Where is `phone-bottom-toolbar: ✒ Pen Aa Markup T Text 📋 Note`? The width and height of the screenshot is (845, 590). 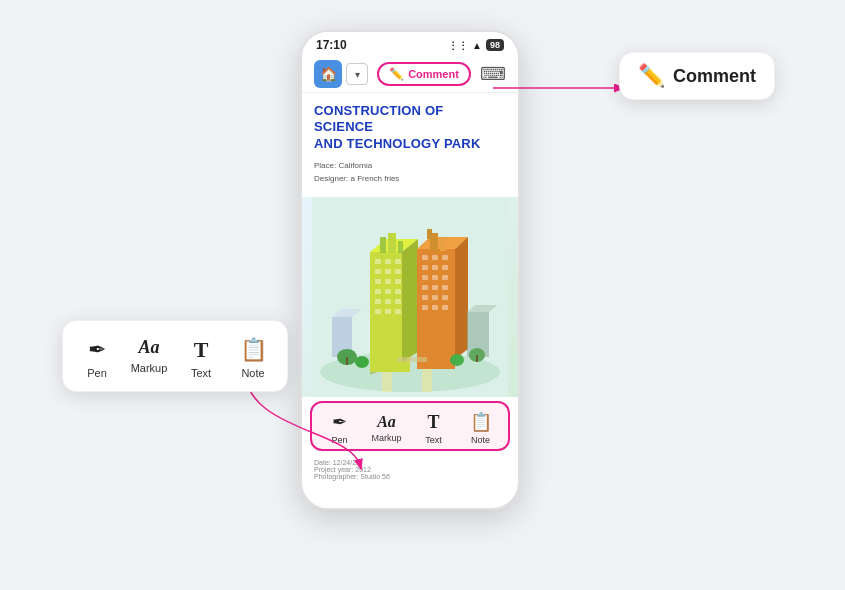
phone-bottom-toolbar: ✒ Pen Aa Markup T Text 📋 Note is located at coordinates (410, 426).